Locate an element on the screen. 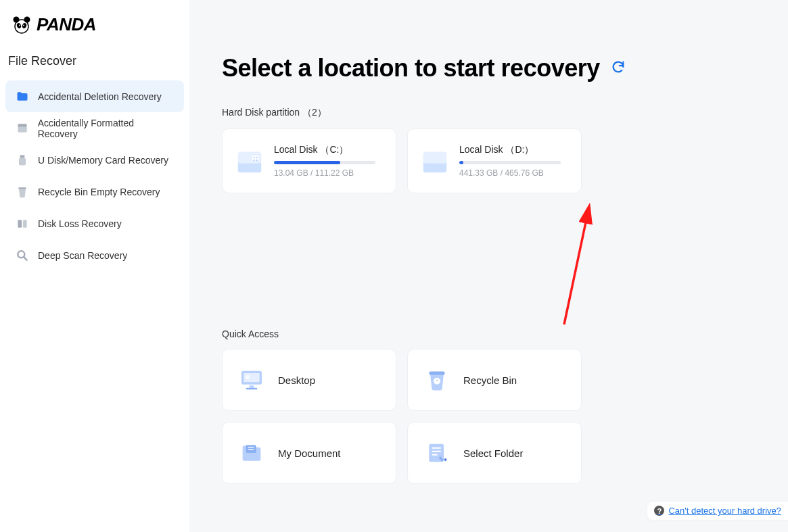 Image resolution: width=788 pixels, height=532 pixels. trash-icon is located at coordinates (22, 192).